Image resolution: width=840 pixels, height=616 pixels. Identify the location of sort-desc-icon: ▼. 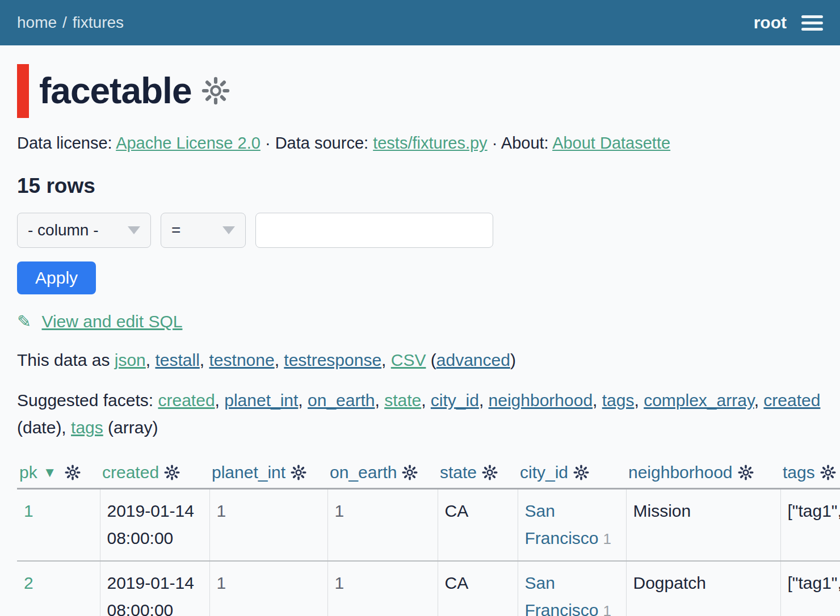
(50, 472).